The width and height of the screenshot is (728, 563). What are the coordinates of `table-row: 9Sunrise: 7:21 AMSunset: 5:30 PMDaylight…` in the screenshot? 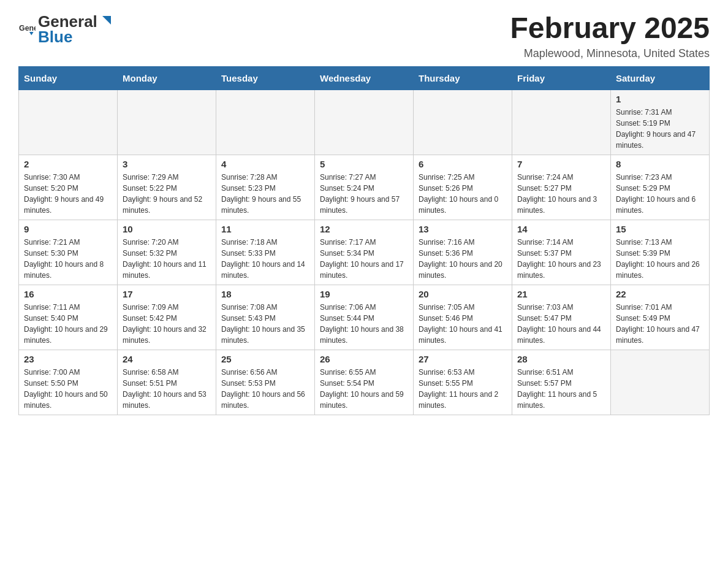 It's located at (69, 252).